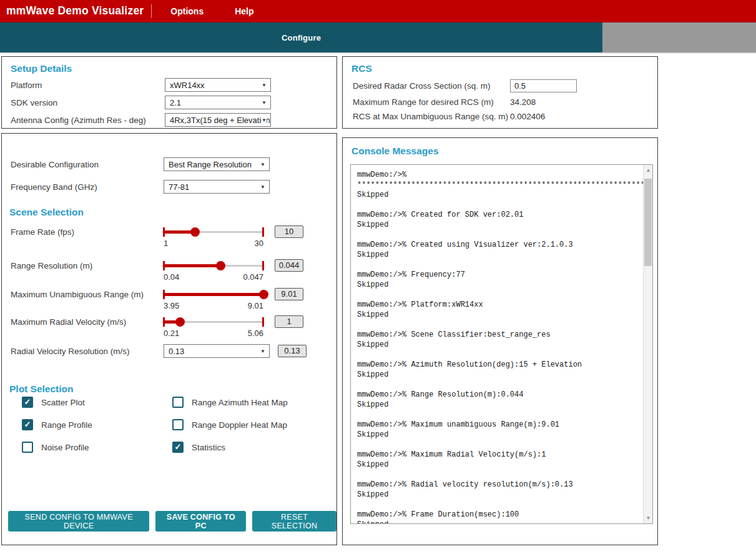 This screenshot has width=756, height=559. What do you see at coordinates (289, 322) in the screenshot?
I see `max-radial-velocity-value: 1` at bounding box center [289, 322].